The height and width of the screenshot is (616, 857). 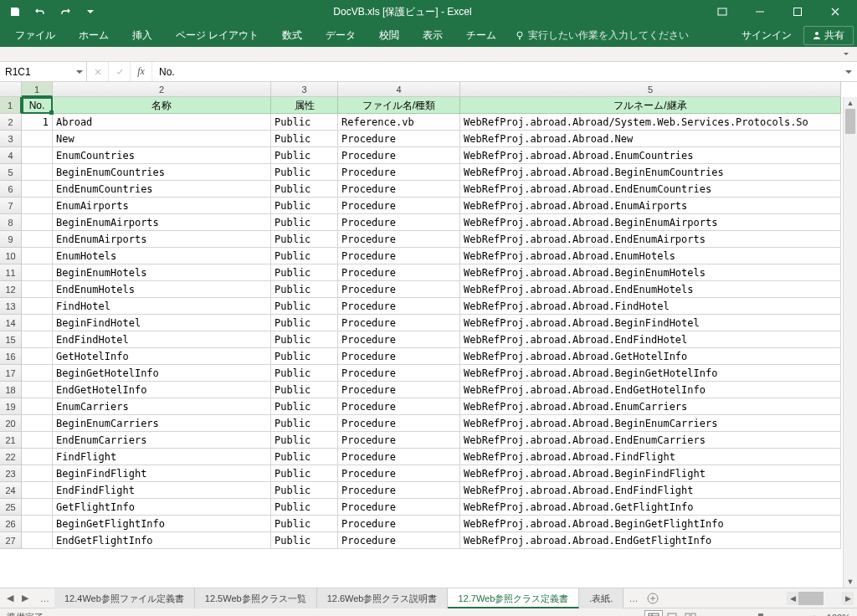 What do you see at coordinates (651, 290) in the screenshot?
I see `cell-full: WebRefProj.abroad.Abroad.EndEnumHotels` at bounding box center [651, 290].